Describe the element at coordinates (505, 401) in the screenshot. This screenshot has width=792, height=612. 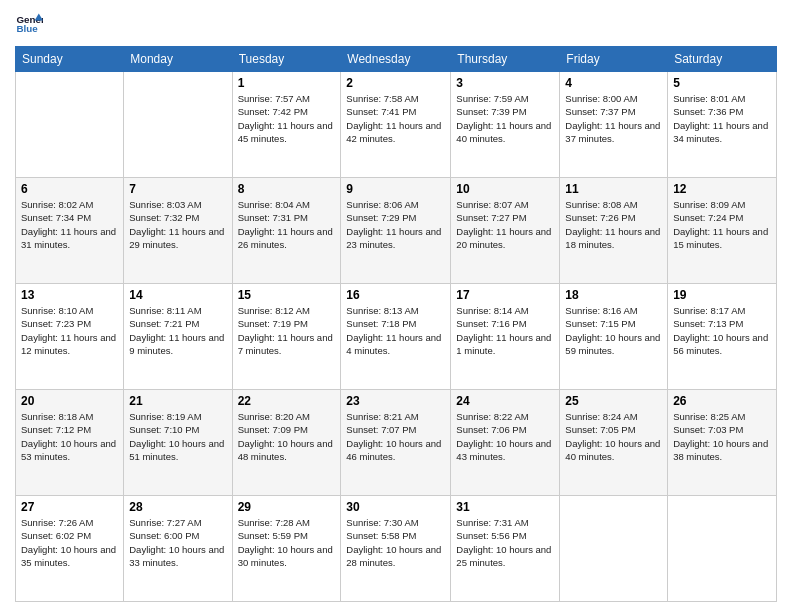
I see `day-number: 24` at that location.